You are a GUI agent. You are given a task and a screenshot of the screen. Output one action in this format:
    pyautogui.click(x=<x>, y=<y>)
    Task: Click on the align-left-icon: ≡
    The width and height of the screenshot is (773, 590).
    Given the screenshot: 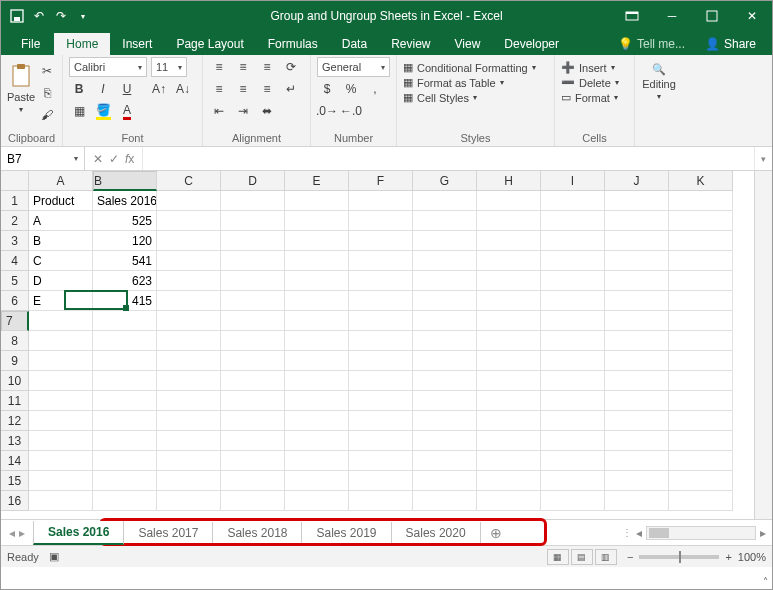 What is the action you would take?
    pyautogui.click(x=219, y=89)
    